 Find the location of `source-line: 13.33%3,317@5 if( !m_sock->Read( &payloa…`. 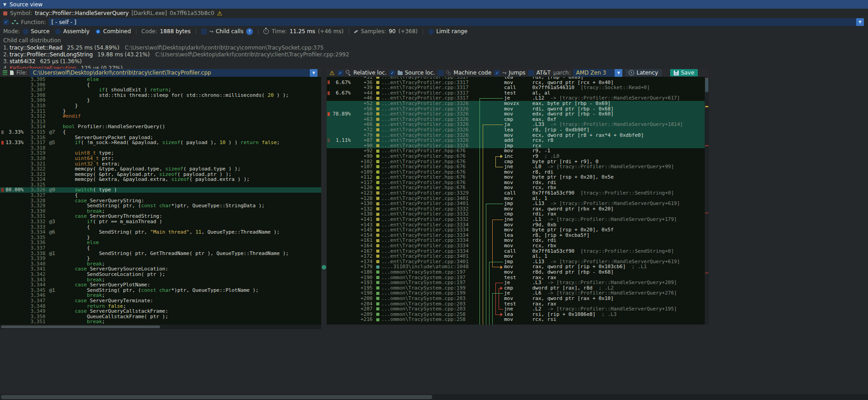

source-line: 13.33%3,317@5 if( !m_sock->Read( &payloa… is located at coordinates (161, 143).